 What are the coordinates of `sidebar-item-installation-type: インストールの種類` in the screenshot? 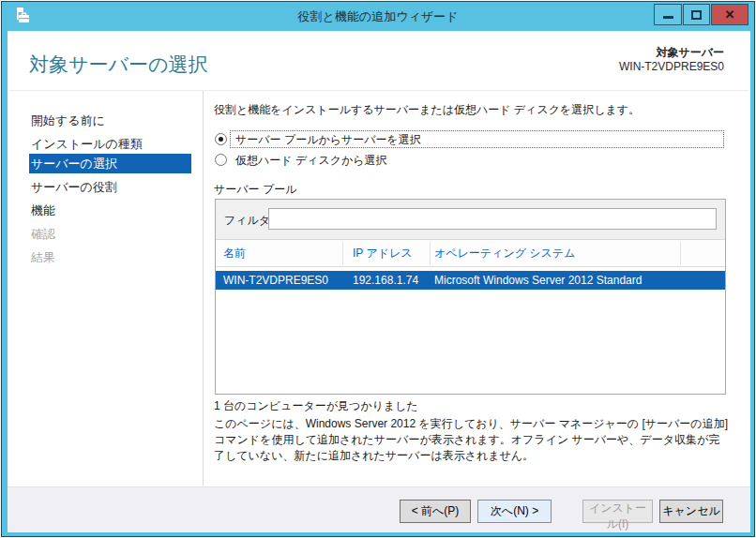 It's located at (111, 144).